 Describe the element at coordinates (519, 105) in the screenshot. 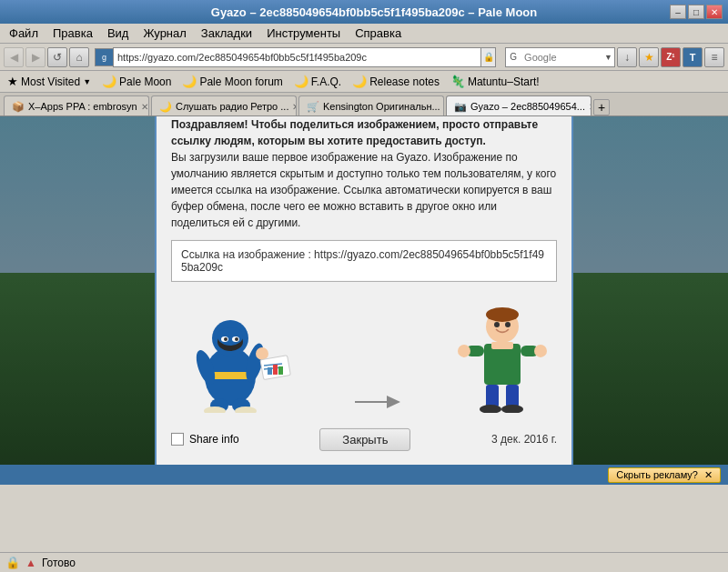

I see `tab-gyazo: 📷 Gyazo – 2ec885049654... ✕` at that location.